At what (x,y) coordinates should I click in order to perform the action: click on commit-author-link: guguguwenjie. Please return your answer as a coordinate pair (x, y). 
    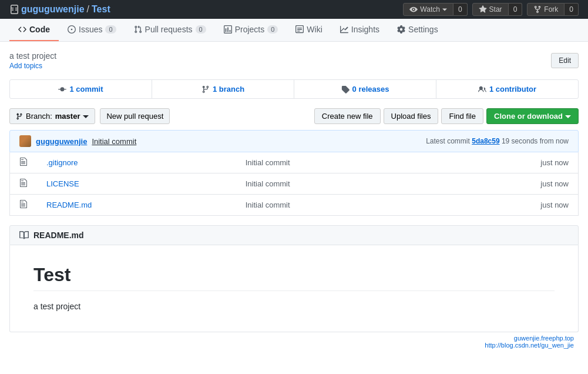
    Looking at the image, I should click on (61, 141).